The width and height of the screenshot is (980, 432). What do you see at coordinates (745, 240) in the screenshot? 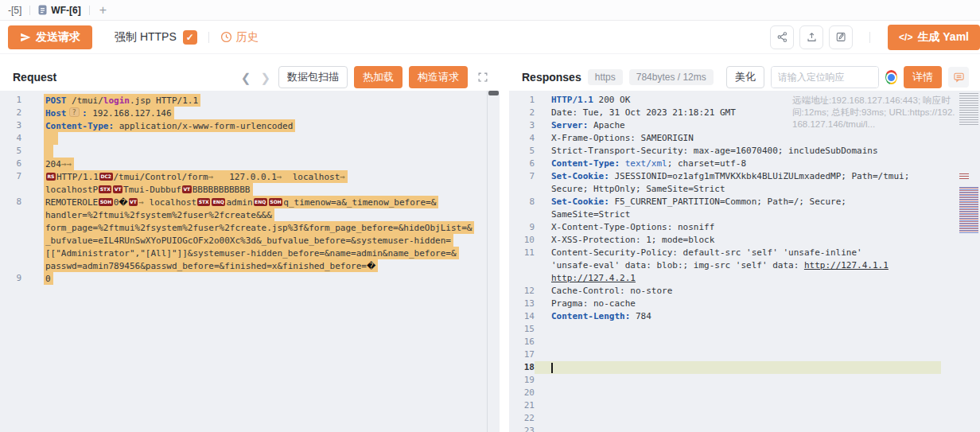
I see `code-line: 10X-XSS-Protection: 1; mode=block` at bounding box center [745, 240].